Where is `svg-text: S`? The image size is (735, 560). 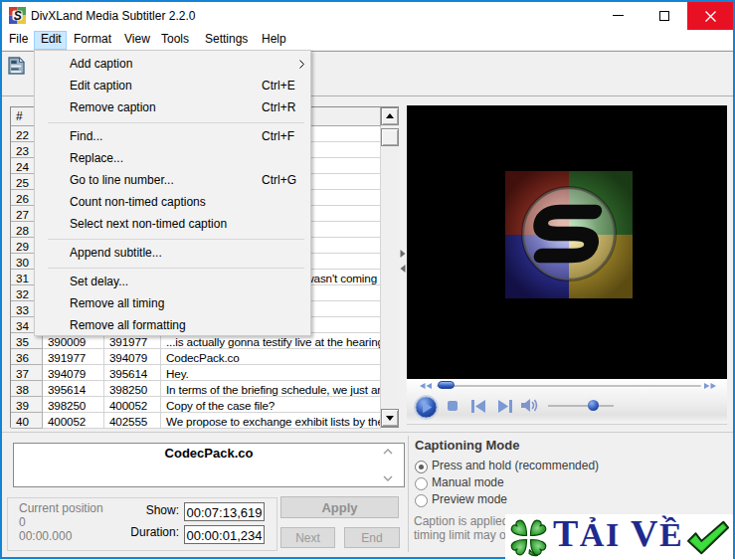 svg-text: S is located at coordinates (18, 16).